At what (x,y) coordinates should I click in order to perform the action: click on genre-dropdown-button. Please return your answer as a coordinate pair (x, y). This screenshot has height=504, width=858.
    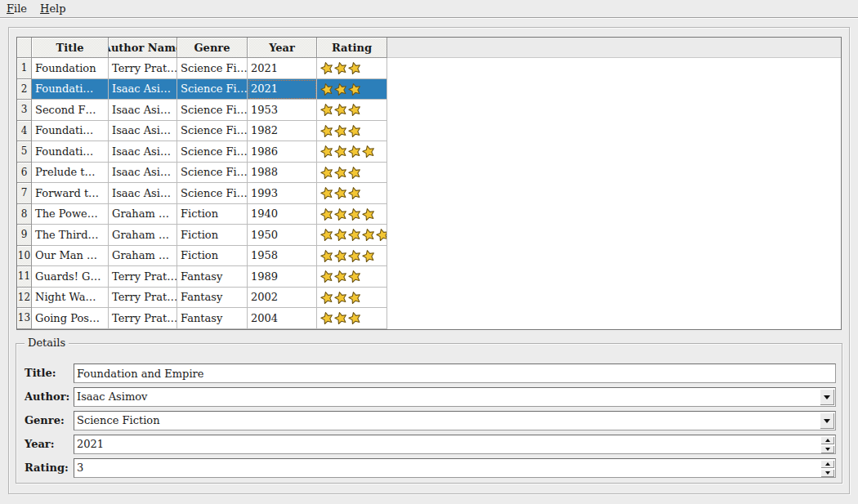
    Looking at the image, I should click on (827, 421).